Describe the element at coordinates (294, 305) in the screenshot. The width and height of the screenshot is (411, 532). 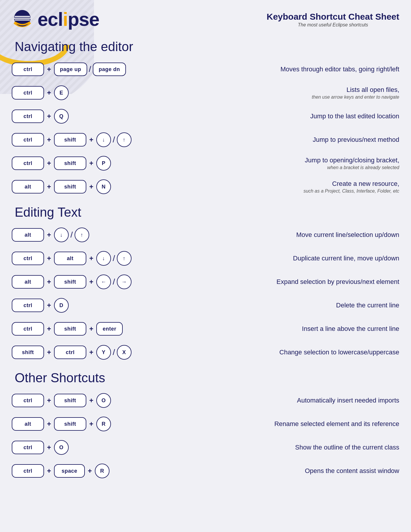
I see `shortcut-desc: Delete the current line` at that location.